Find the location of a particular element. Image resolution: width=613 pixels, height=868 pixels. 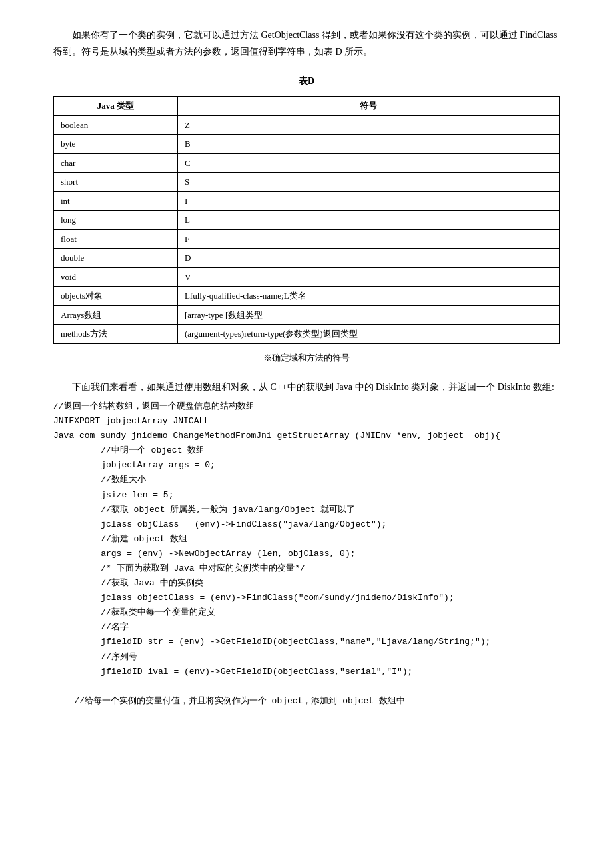

table-cell-type: float is located at coordinates (116, 239).